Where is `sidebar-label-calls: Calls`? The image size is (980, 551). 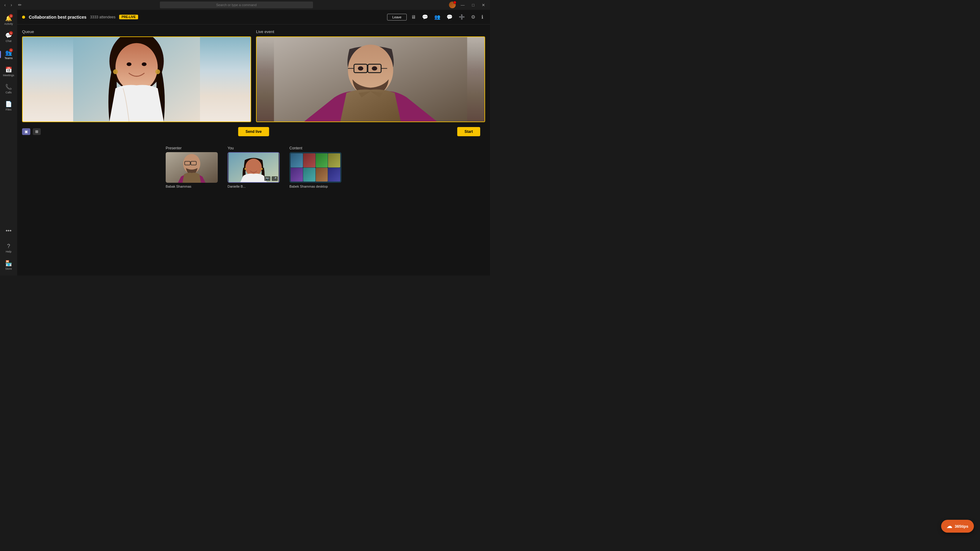
sidebar-label-calls: Calls is located at coordinates (8, 92).